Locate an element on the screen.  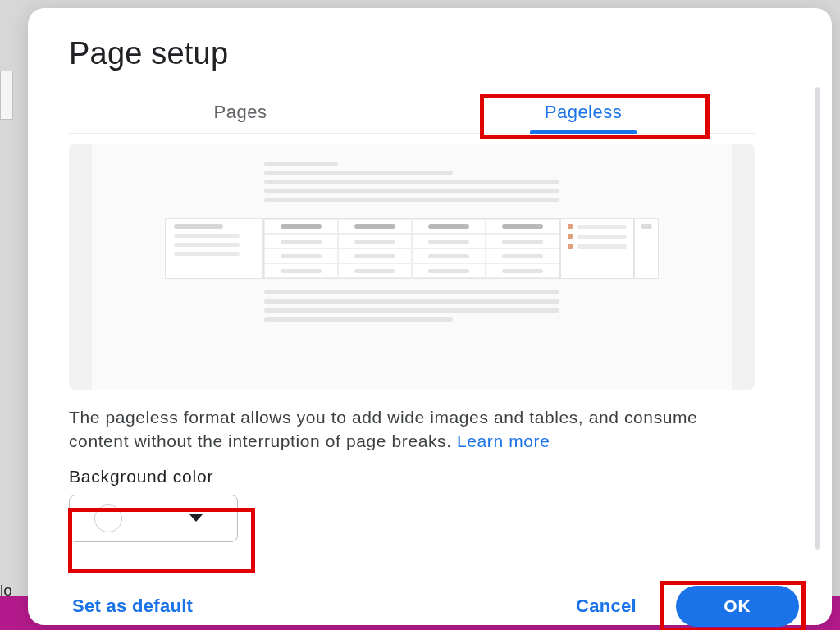
ok-button: OK is located at coordinates (737, 606).